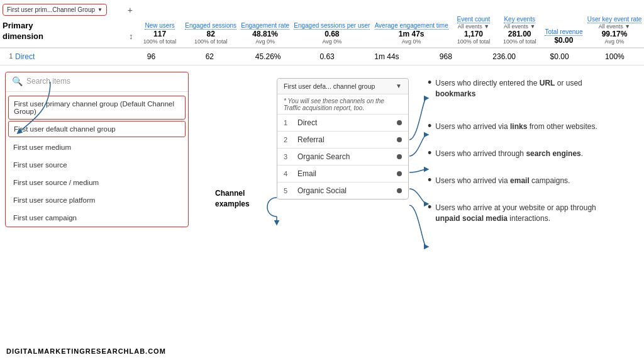 This screenshot has width=644, height=360. I want to click on annotation-text-4: Users who arrived via email campaigns., so click(502, 181).